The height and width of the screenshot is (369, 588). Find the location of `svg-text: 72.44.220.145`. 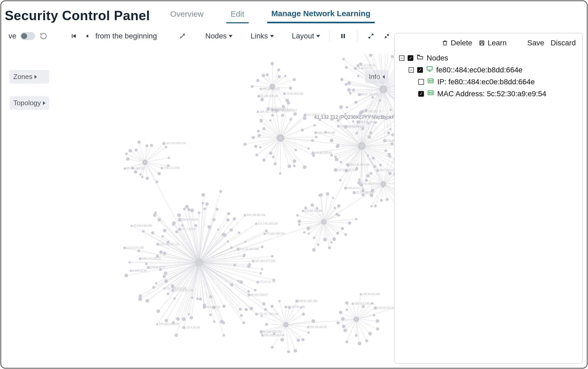

svg-text: 72.44.220.145 is located at coordinates (375, 116).